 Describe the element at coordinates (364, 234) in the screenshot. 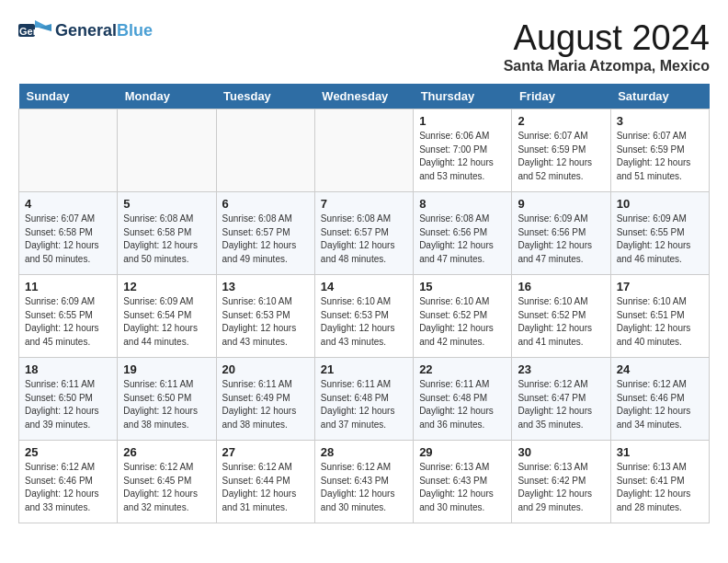

I see `calendar-week-row: 4Sunrise: 6:07 AM Sunset: 6:58 PM Daylig…` at that location.